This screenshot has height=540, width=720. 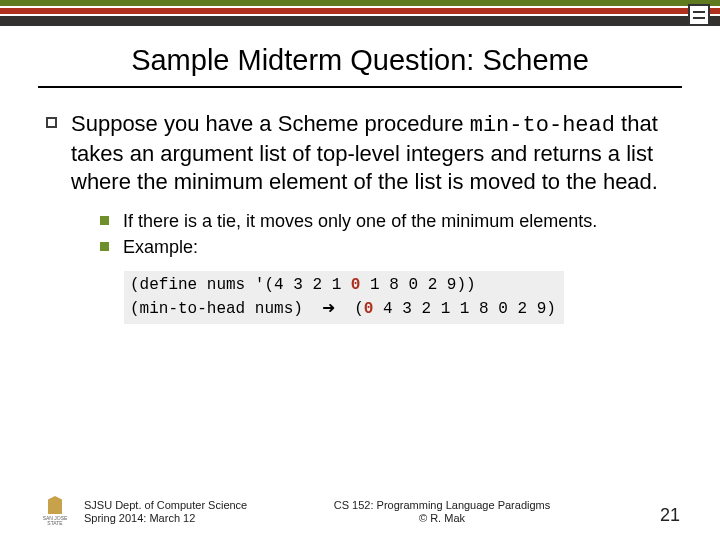 What do you see at coordinates (360, 511) in the screenshot?
I see `slide-footer: SAN JOSE STATE SJSU Dept. of Computer Sc…` at bounding box center [360, 511].